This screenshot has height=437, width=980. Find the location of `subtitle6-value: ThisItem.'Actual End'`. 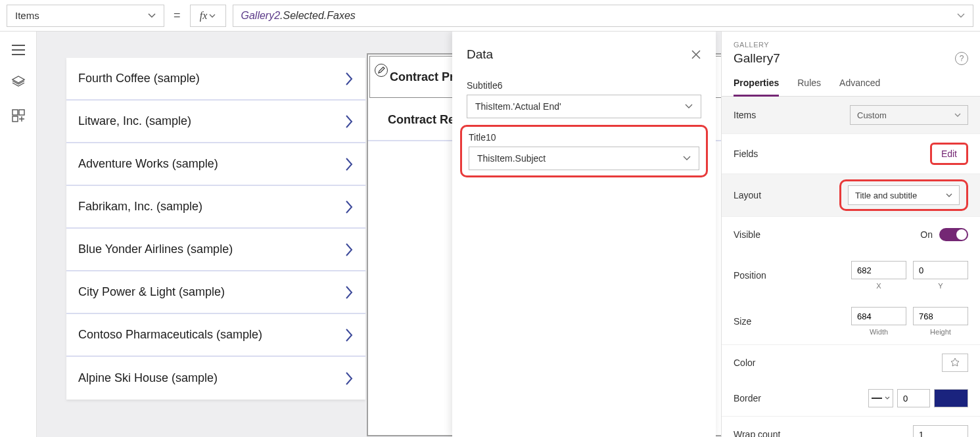

subtitle6-value: ThisItem.'Actual End' is located at coordinates (518, 106).